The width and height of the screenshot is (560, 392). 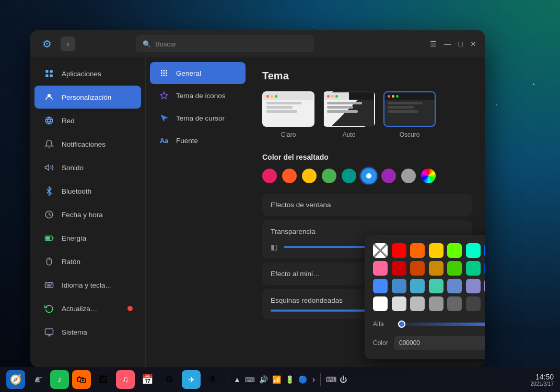 What do you see at coordinates (367, 176) in the screenshot?
I see `color-row` at bounding box center [367, 176].